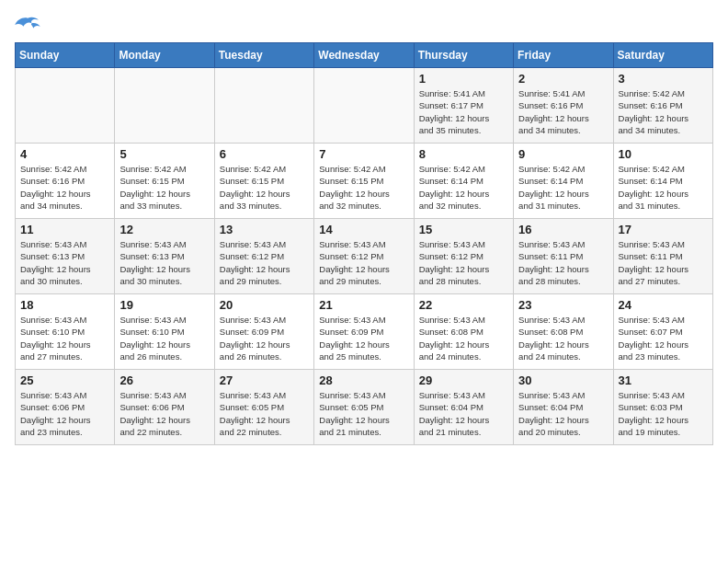  What do you see at coordinates (265, 230) in the screenshot?
I see `day-number: 13` at bounding box center [265, 230].